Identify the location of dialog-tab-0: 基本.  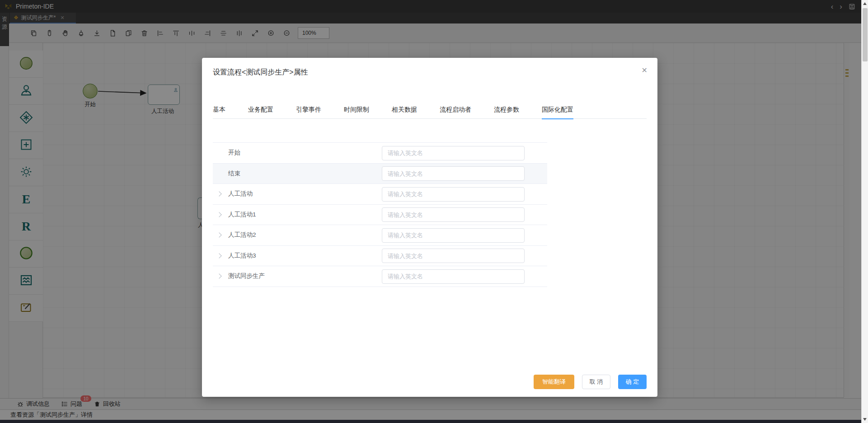
(219, 110).